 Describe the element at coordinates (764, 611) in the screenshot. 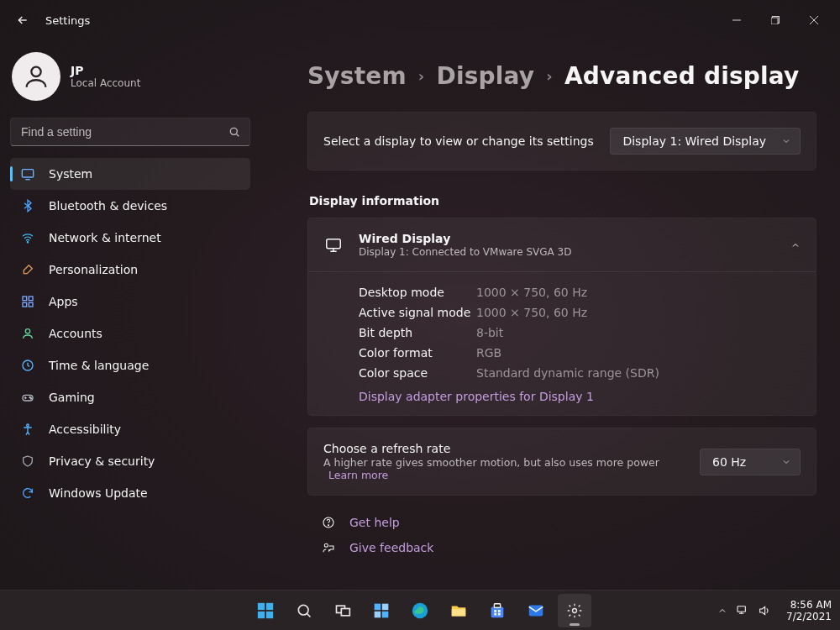

I see `volume-tray-icon` at that location.